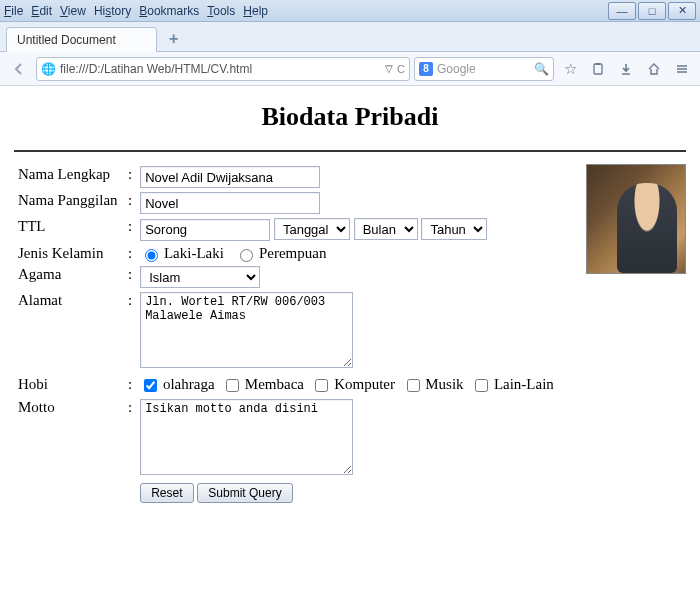 The width and height of the screenshot is (700, 594). I want to click on hamburger-icon, so click(682, 69).